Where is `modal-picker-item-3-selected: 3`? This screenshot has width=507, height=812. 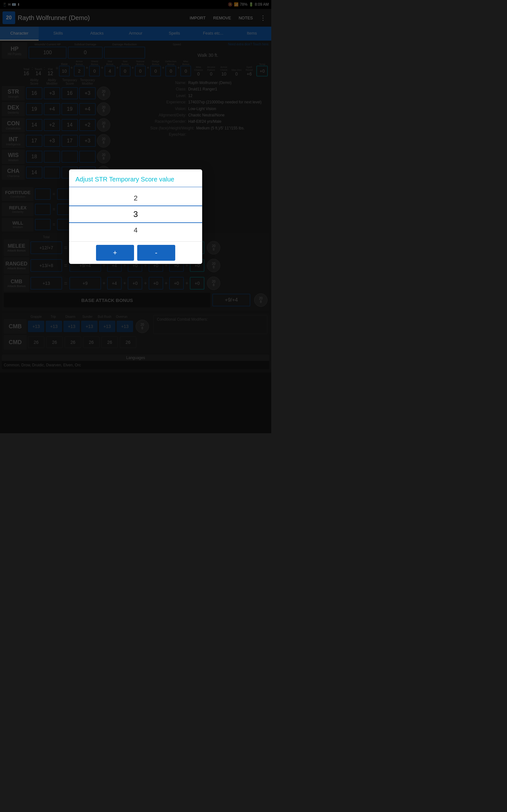 modal-picker-item-3-selected: 3 is located at coordinates (135, 214).